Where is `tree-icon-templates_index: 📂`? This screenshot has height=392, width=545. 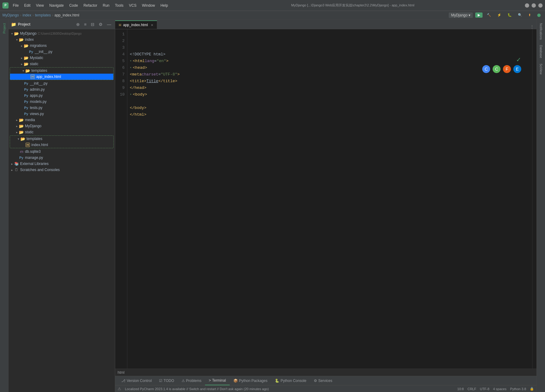
tree-icon-templates_index: 📂 is located at coordinates (28, 71).